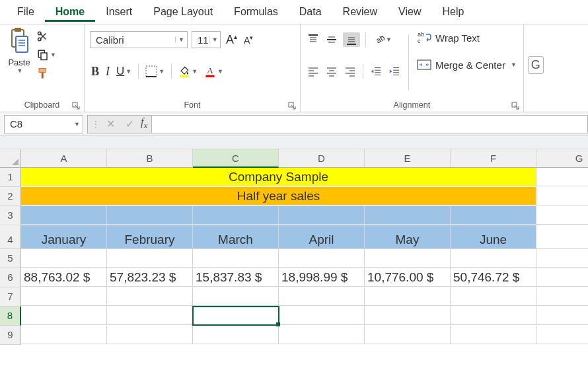  Describe the element at coordinates (76, 105) in the screenshot. I see `clipboard-launcher` at that location.